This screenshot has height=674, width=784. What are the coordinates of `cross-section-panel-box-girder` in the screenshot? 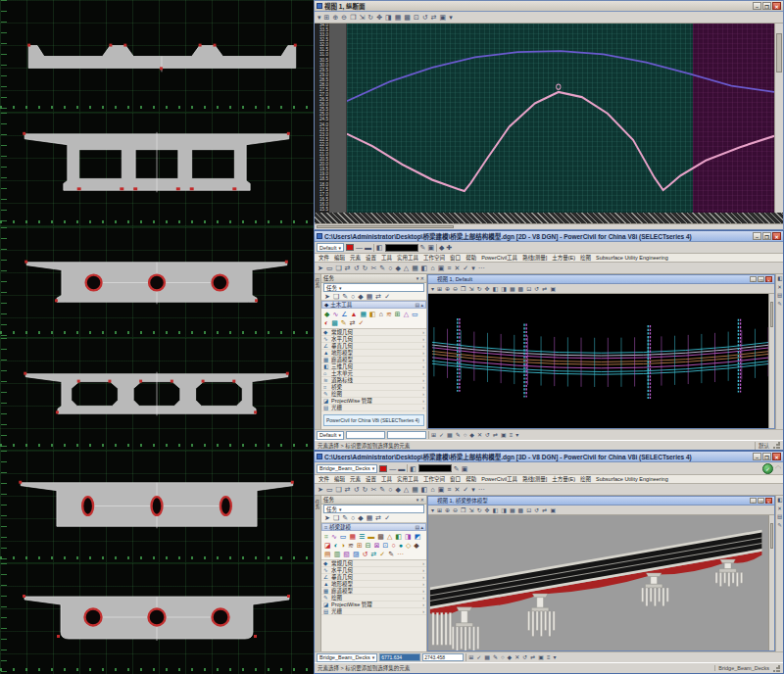 It's located at (157, 170).